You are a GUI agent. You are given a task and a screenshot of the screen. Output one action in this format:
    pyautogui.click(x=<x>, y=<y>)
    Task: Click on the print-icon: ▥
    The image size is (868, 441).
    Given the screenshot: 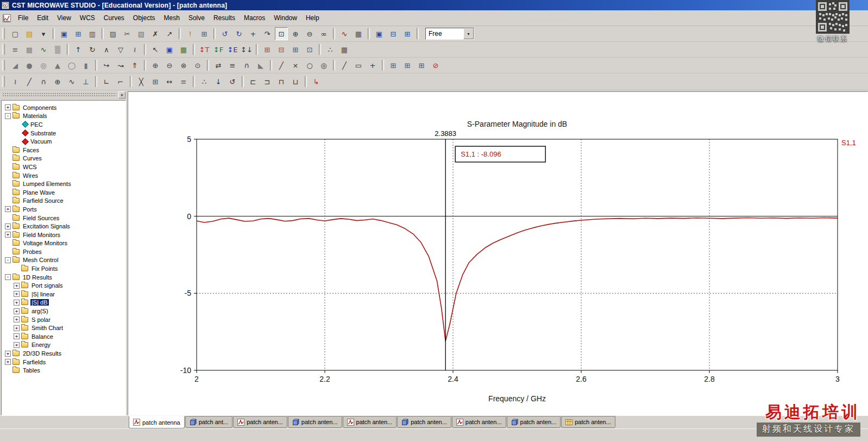 What is the action you would take?
    pyautogui.click(x=92, y=34)
    